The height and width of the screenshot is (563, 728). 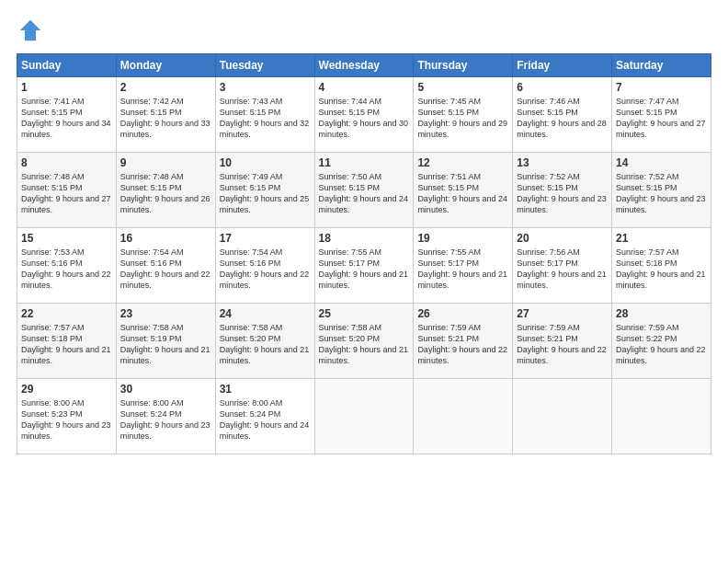 What do you see at coordinates (265, 190) in the screenshot?
I see `calendar-day-cell: 10Sunrise: 7:49 AMSunset: 5:15 PMDayligh…` at bounding box center [265, 190].